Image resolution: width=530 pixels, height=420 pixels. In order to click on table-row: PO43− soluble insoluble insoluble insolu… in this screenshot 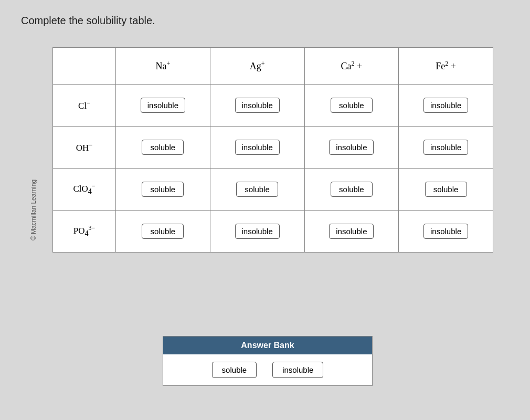, I will do `click(273, 232)`.